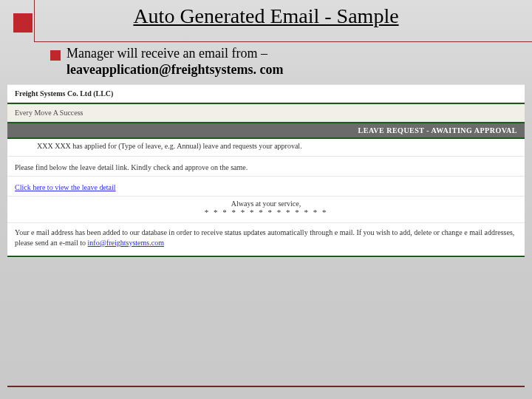 The height and width of the screenshot is (399, 532). What do you see at coordinates (266, 94) in the screenshot?
I see `email-company: Freight Systems Co. Ltd (LLC)` at bounding box center [266, 94].